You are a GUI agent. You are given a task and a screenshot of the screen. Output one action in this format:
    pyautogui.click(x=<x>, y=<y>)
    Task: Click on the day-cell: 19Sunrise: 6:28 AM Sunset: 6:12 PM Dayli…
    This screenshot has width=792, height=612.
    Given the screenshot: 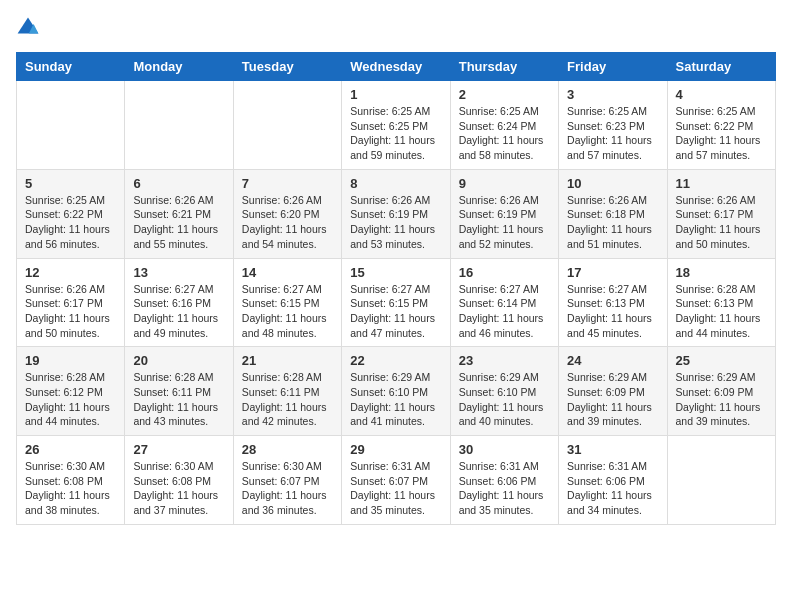 What is the action you would take?
    pyautogui.click(x=71, y=392)
    